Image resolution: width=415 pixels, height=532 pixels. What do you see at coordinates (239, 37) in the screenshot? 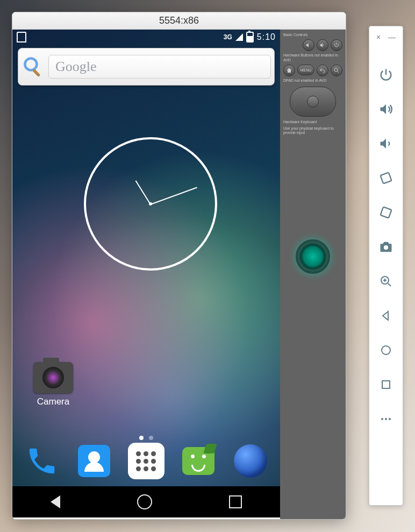
I see `signal-icon` at bounding box center [239, 37].